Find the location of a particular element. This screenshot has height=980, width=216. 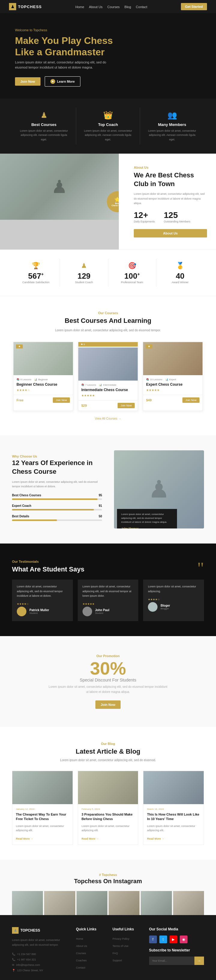

newsletter-form: → is located at coordinates (177, 961).